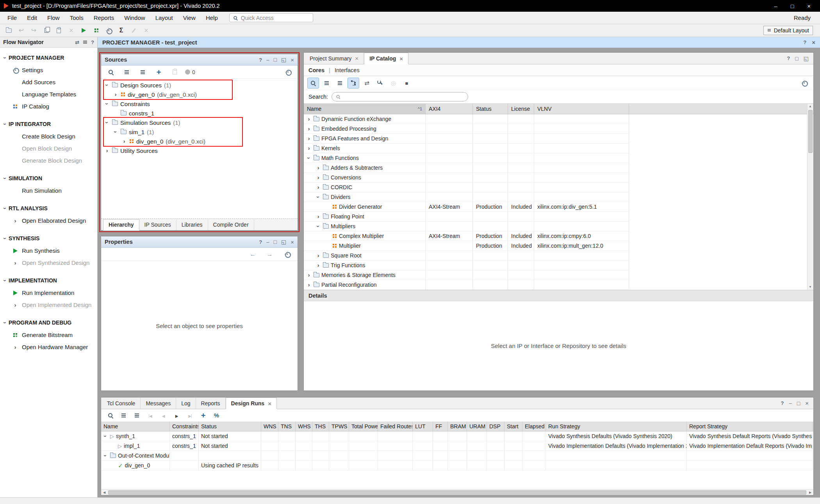 Image resolution: width=820 pixels, height=504 pixels. What do you see at coordinates (203, 415) in the screenshot?
I see `add-button` at bounding box center [203, 415].